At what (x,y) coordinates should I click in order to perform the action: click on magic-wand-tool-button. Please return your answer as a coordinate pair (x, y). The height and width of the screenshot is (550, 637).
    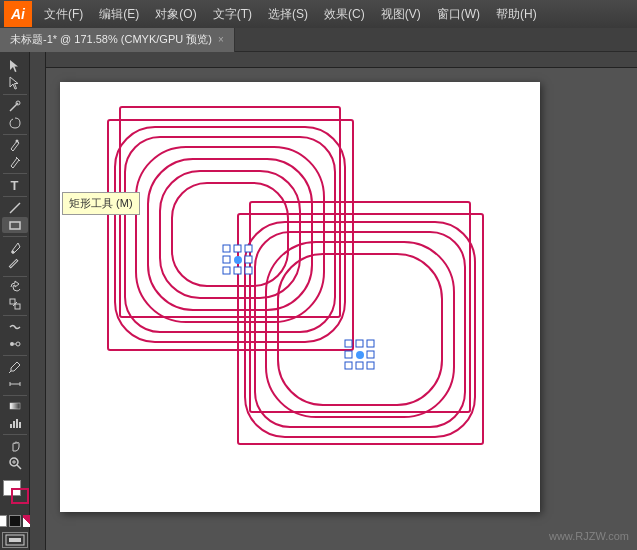
    Looking at the image, I should click on (15, 106).